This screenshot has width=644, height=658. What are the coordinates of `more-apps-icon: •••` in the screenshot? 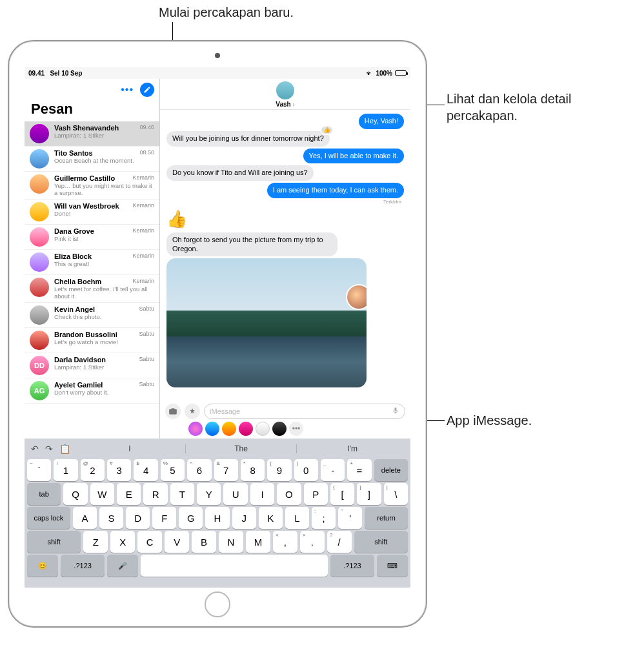 It's located at (296, 429).